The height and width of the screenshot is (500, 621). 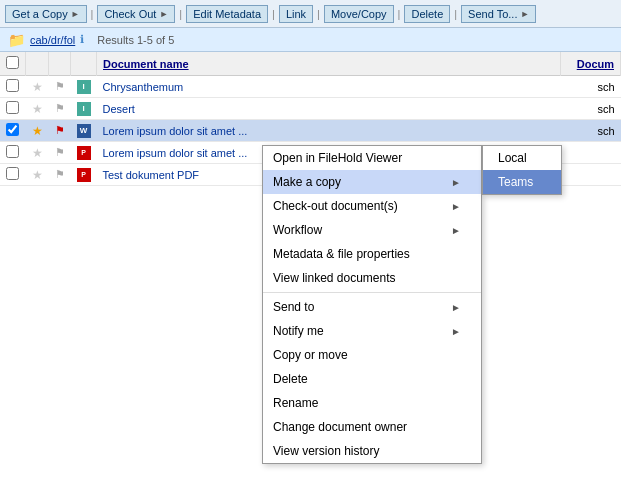 What do you see at coordinates (372, 278) in the screenshot?
I see `context-menu-item-viewlinked: View linked documents` at bounding box center [372, 278].